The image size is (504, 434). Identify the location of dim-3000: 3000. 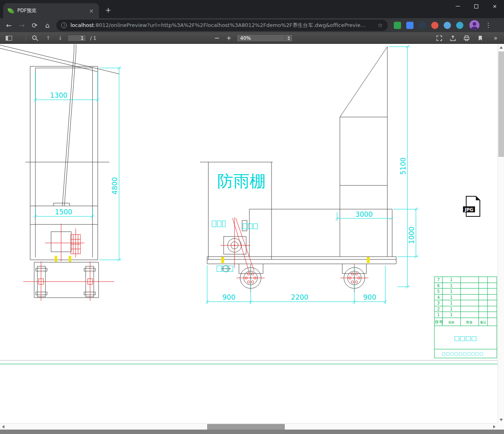
(364, 214).